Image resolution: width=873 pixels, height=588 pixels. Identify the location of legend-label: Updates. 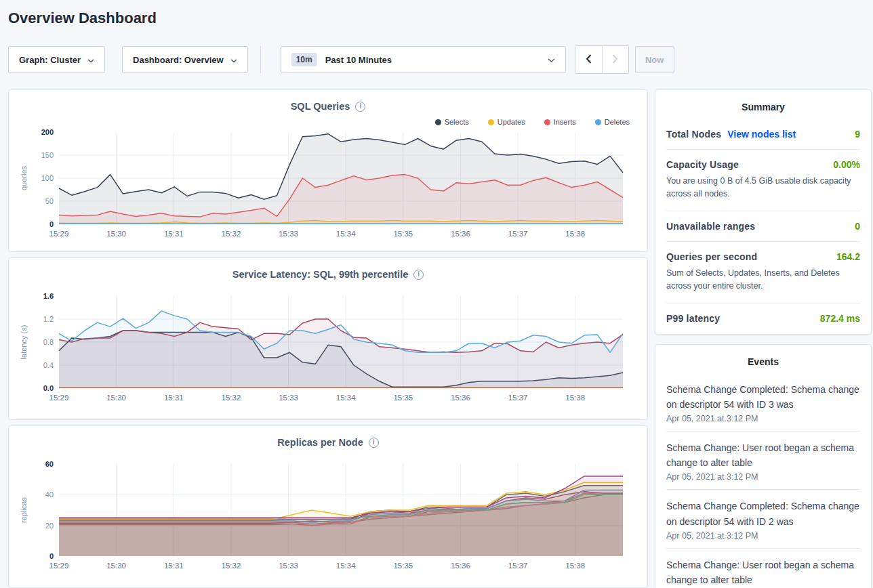
(511, 122).